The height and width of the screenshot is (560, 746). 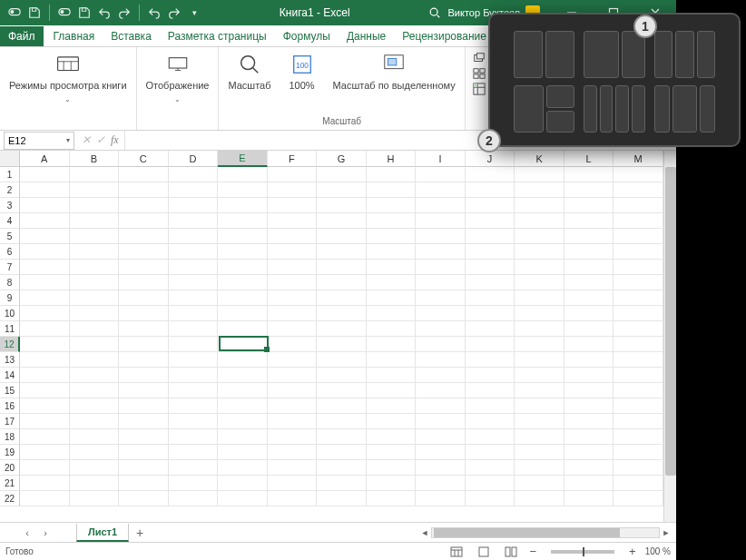 I want to click on row-header: 9, so click(x=10, y=298).